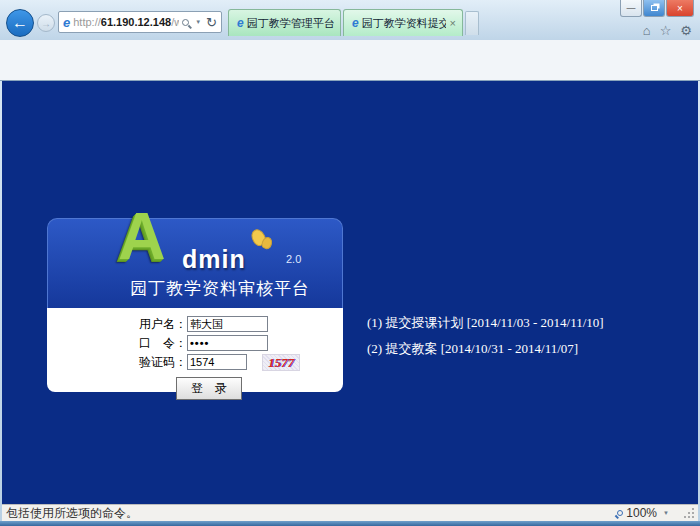 This screenshot has height=526, width=700. What do you see at coordinates (142, 236) in the screenshot?
I see `admin-logo-letter: A` at bounding box center [142, 236].